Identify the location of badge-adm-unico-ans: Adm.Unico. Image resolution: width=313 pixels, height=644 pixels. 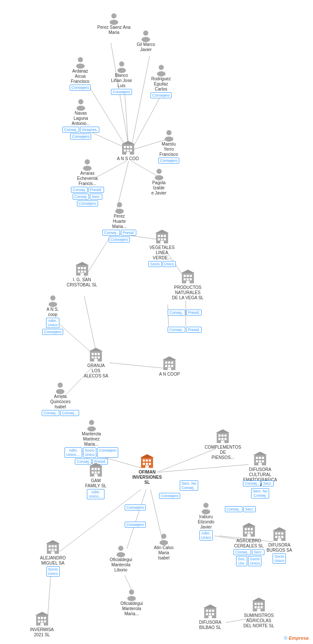
(52, 323).